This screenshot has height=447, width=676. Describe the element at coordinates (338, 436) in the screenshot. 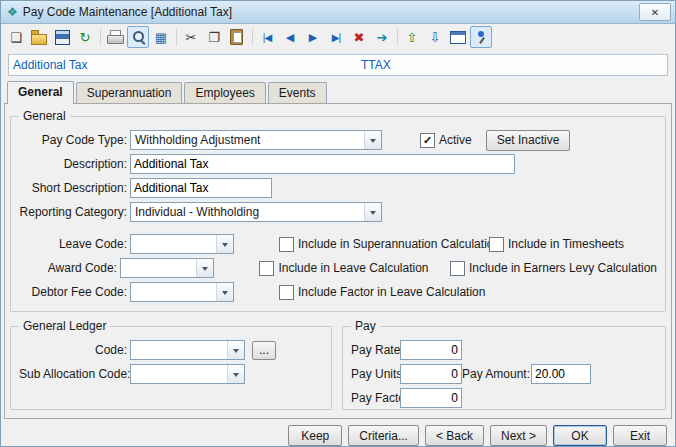

I see `footer-buttons: Keep Criteria... < Back Next > OK Exit` at that location.